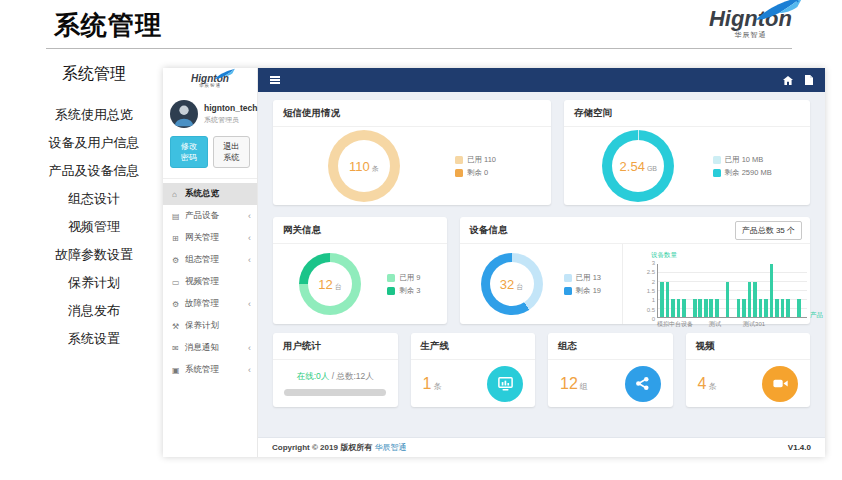 Image resolution: width=842 pixels, height=480 pixels. Describe the element at coordinates (230, 120) in the screenshot. I see `user-role: 系统管理员` at that location.